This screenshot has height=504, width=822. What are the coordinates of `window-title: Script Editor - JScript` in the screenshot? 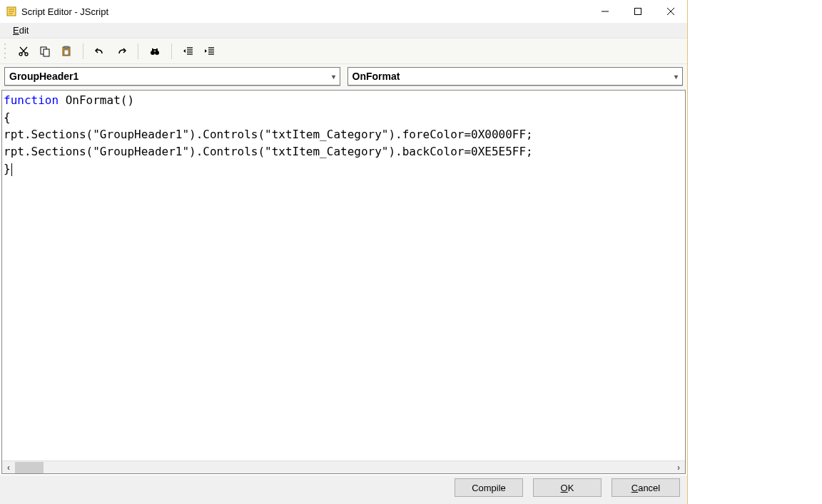 It's located at (65, 11).